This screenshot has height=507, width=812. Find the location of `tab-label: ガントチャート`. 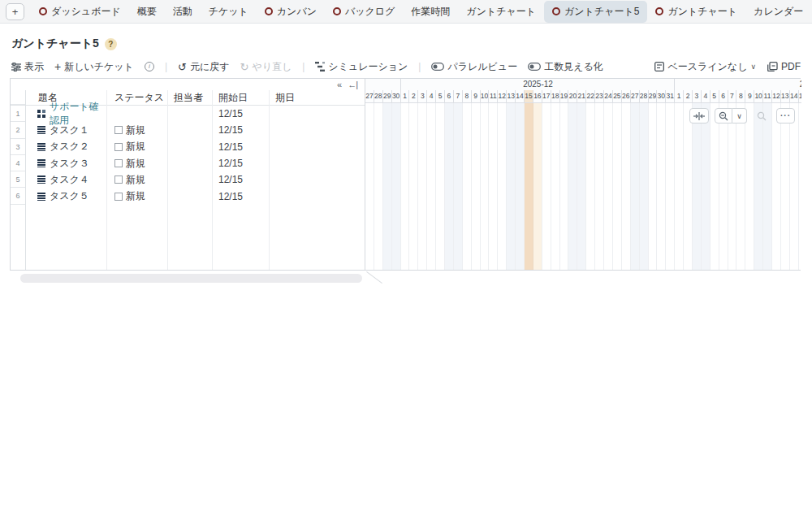

tab-label: ガントチャート is located at coordinates (702, 11).